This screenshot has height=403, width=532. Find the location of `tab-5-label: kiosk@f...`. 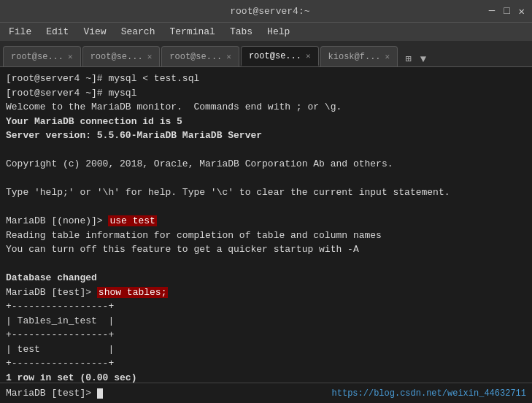

tab-5-label: kiosk@f... is located at coordinates (355, 57).